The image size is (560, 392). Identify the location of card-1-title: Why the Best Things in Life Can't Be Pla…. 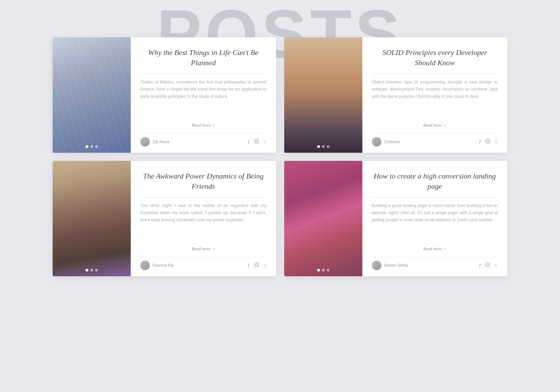
(203, 58).